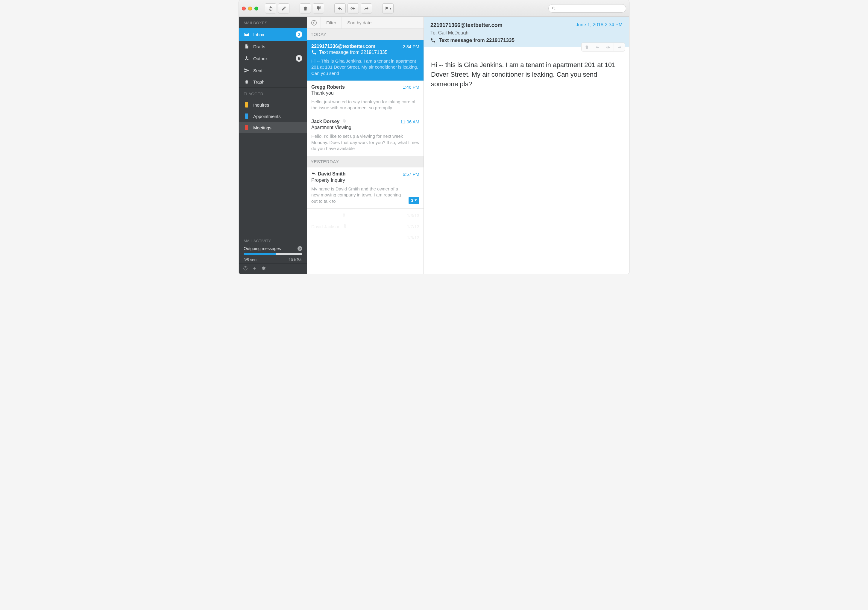 The width and height of the screenshot is (868, 610). Describe the element at coordinates (526, 160) in the screenshot. I see `message-body: Hi -- this is Gina Jenkins. I am a tenan…` at that location.